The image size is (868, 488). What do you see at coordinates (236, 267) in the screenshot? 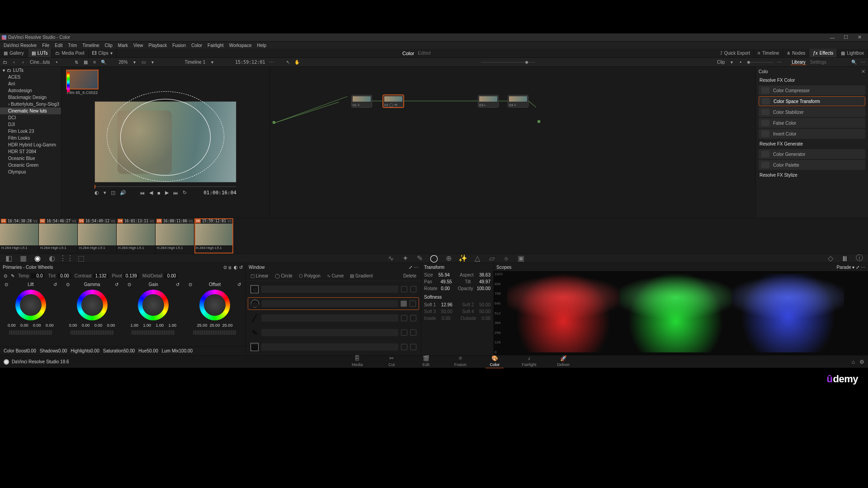
I see `mode-log-icon: ◐` at bounding box center [236, 267].